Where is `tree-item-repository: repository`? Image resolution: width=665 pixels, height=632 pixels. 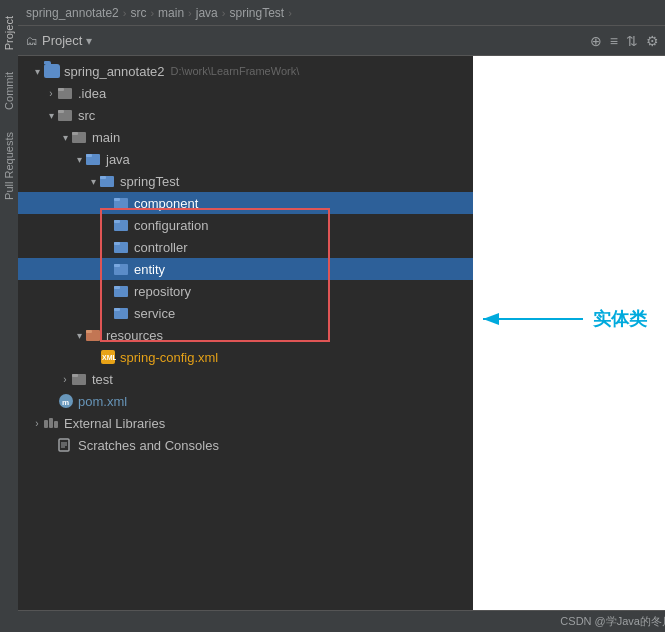 tree-item-repository: repository is located at coordinates (246, 291).